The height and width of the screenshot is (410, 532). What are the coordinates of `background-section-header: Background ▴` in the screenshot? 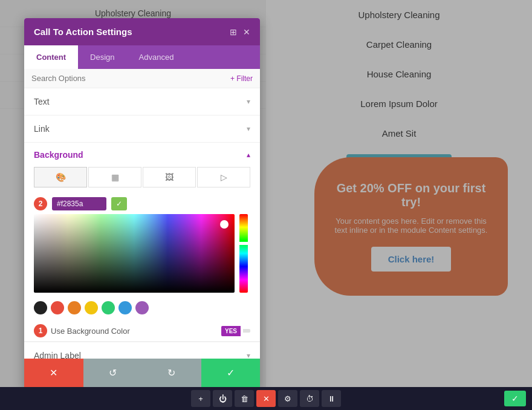 It's located at (142, 155).